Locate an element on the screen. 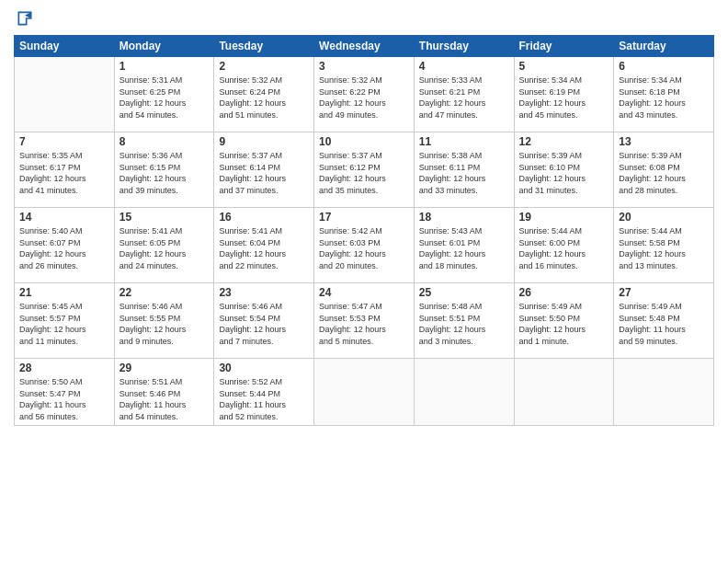  weekday-header-friday: Friday is located at coordinates (564, 46).